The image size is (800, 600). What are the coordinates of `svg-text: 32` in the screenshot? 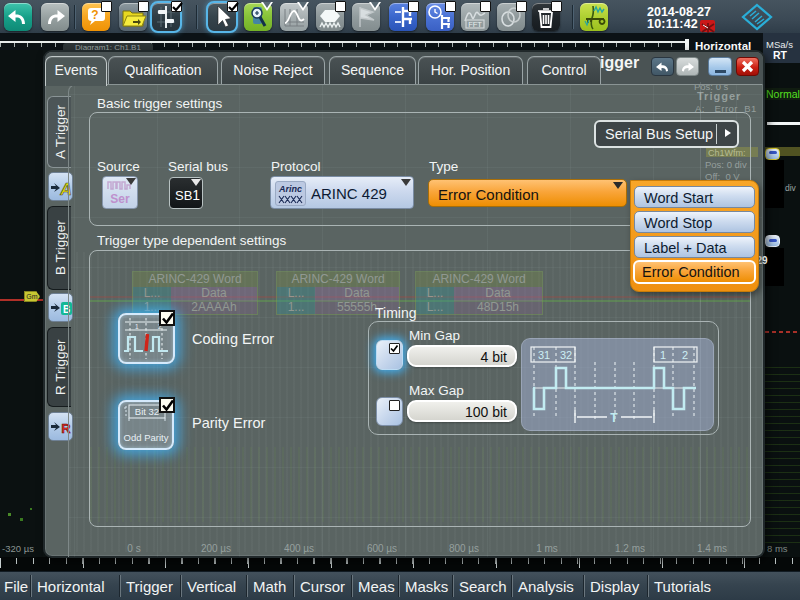 It's located at (566, 355).